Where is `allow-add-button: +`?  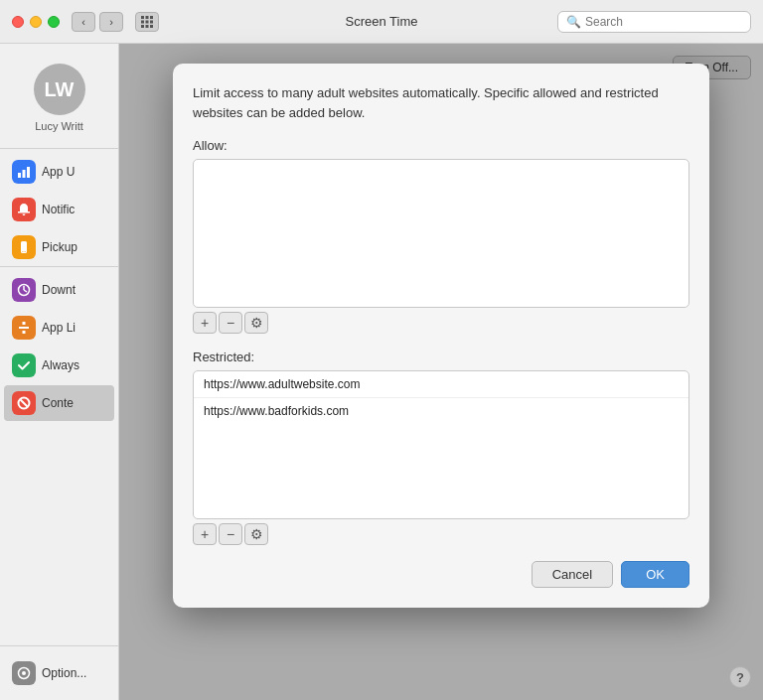
allow-add-button: + is located at coordinates (205, 323).